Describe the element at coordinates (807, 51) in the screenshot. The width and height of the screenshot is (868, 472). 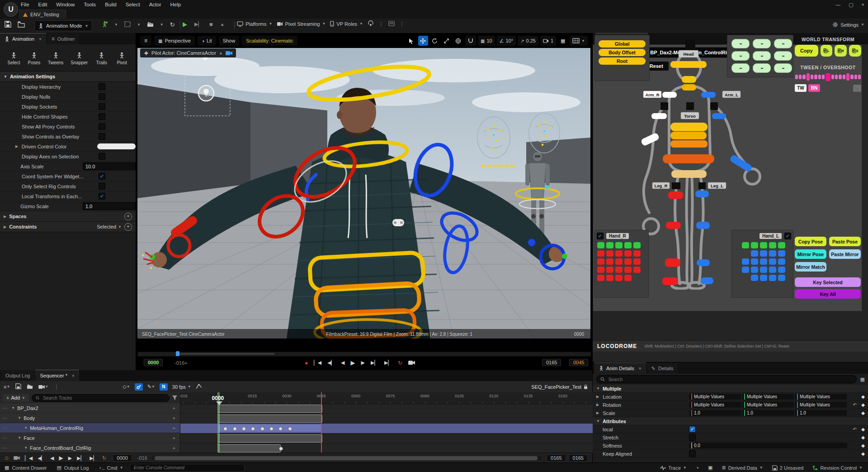
I see `copy-transform-button: Copy` at that location.